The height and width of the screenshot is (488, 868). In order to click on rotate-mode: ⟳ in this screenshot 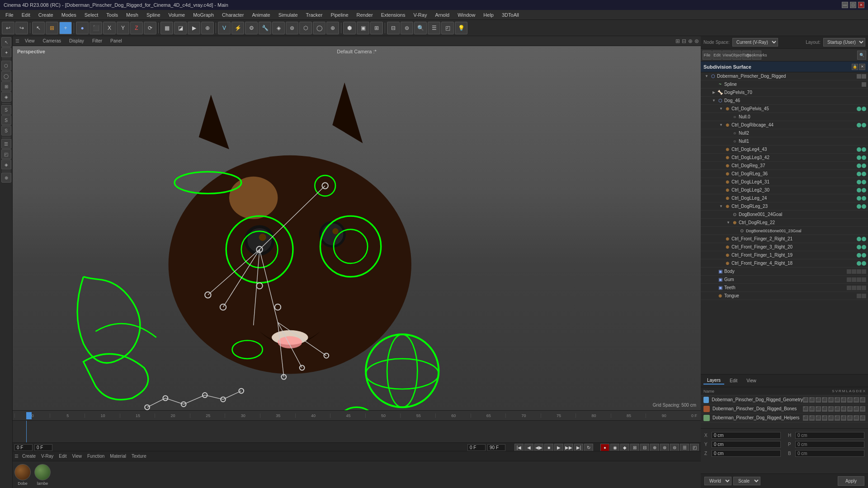, I will do `click(150, 28)`.